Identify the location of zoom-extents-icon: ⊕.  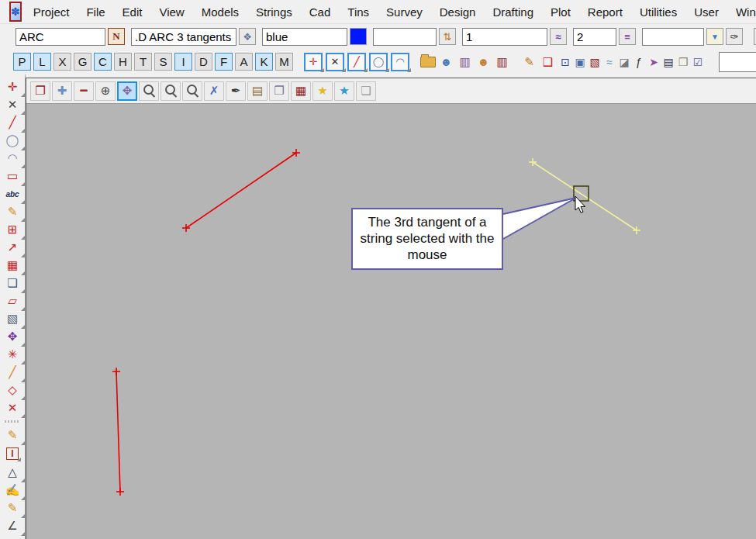
(105, 92).